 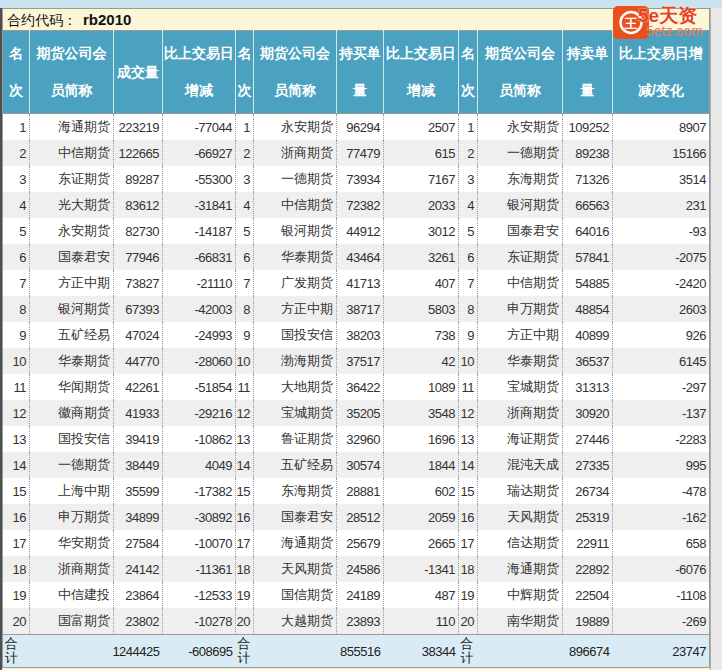 I want to click on table-row: 6国泰君安77946-668316华泰期货4346432616东证期货57841…, so click(x=356, y=257).